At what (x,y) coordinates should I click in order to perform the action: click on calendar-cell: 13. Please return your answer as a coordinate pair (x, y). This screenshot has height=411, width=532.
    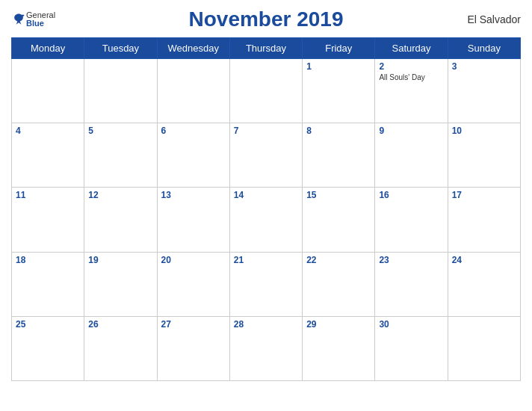
    Looking at the image, I should click on (193, 220).